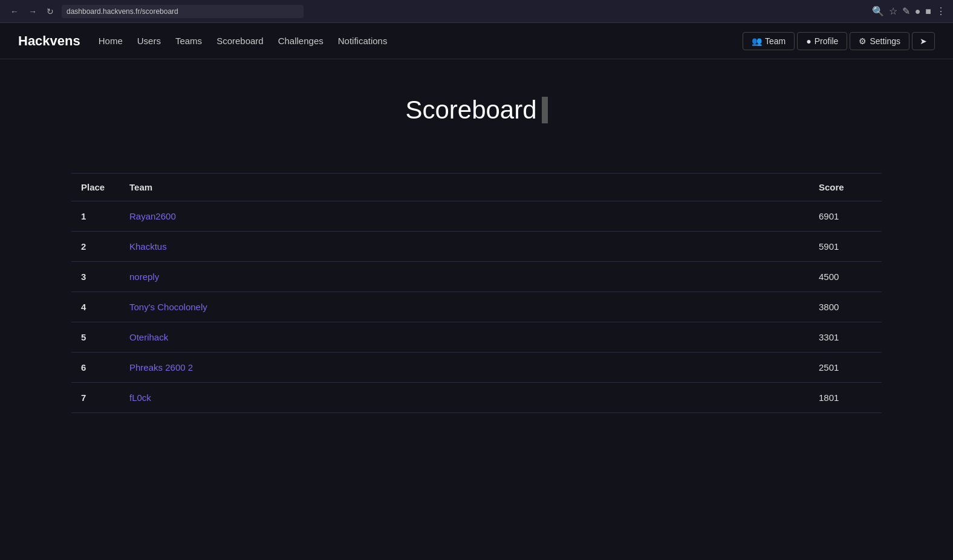 This screenshot has height=560, width=953. Describe the element at coordinates (140, 398) in the screenshot. I see `cell-team-link: fL0ck` at that location.